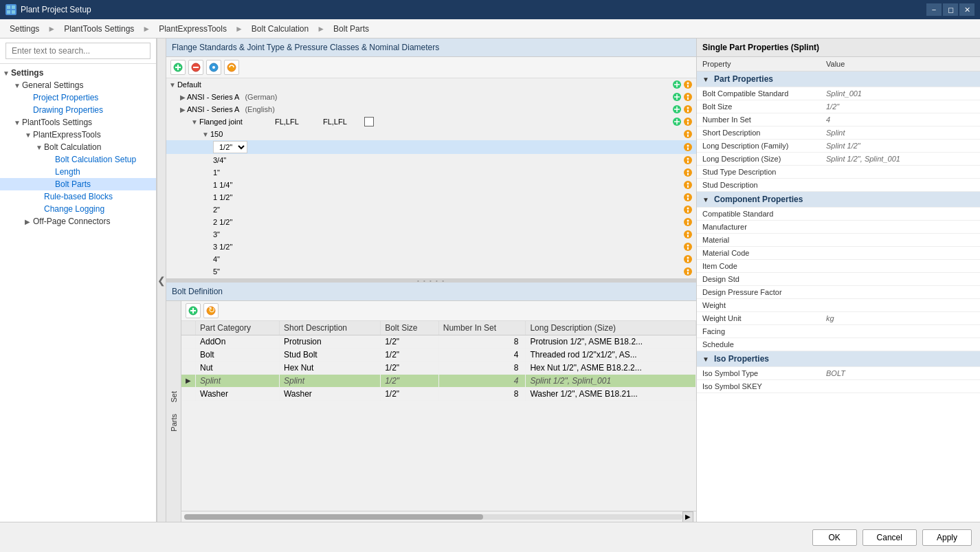 Image resolution: width=980 pixels, height=552 pixels. I want to click on tree-2: 2", so click(432, 210).